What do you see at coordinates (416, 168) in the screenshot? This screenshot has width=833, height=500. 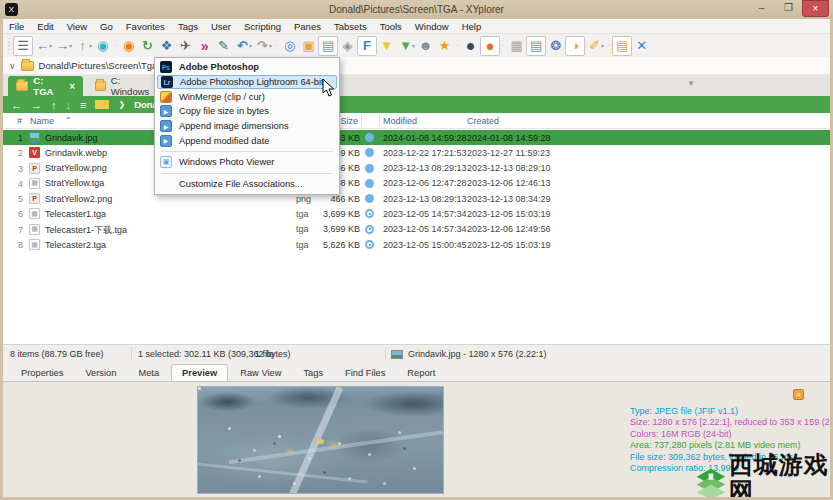 I see `table-row: 3 P StratYellow.png 456 KB 2023-12-13 08…` at bounding box center [416, 168].